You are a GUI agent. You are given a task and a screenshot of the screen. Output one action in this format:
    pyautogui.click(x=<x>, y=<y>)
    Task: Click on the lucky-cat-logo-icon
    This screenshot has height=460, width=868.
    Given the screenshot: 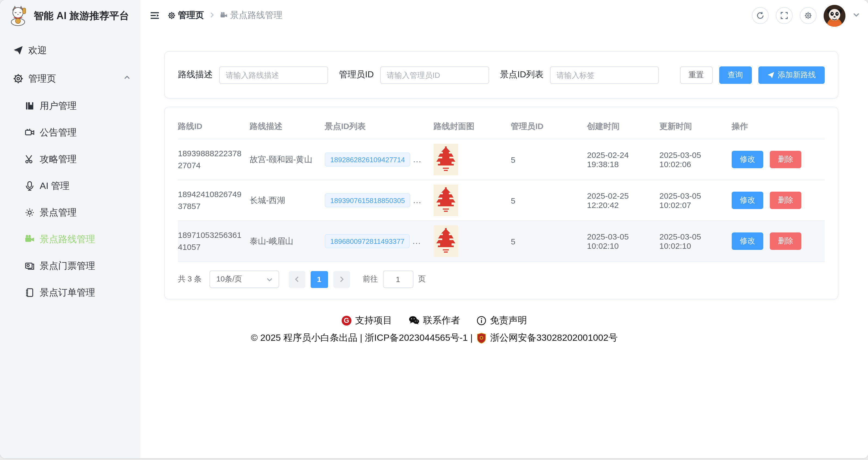 What is the action you would take?
    pyautogui.click(x=18, y=16)
    